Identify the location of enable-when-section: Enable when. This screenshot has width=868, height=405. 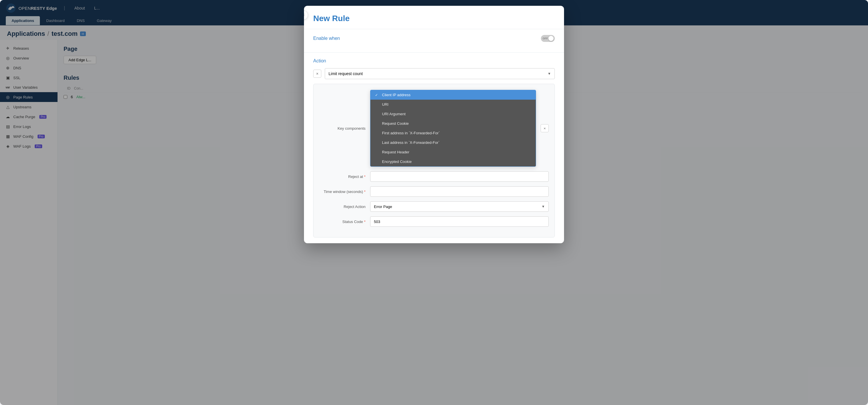
(434, 40).